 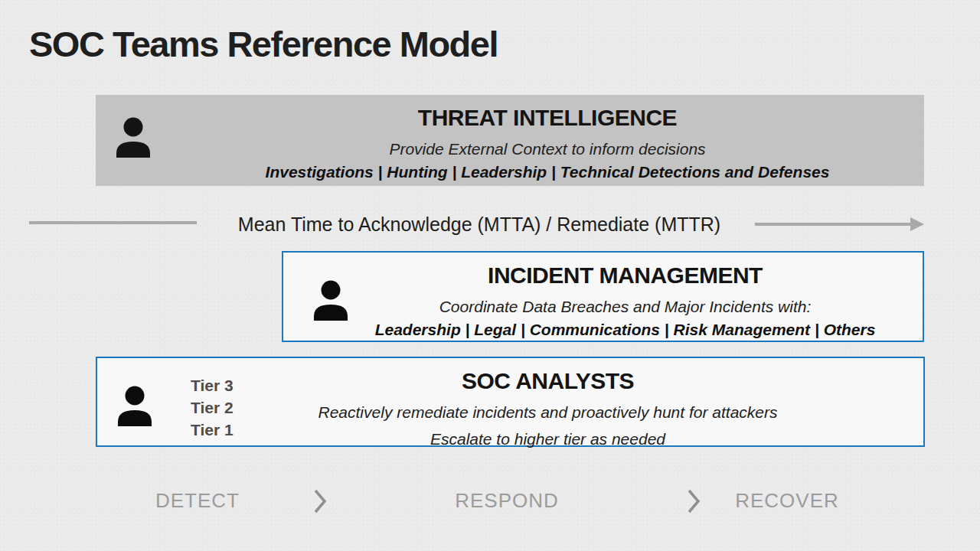 I want to click on soc-analysts-detail: Escalate to higher tier as needed, so click(x=548, y=439).